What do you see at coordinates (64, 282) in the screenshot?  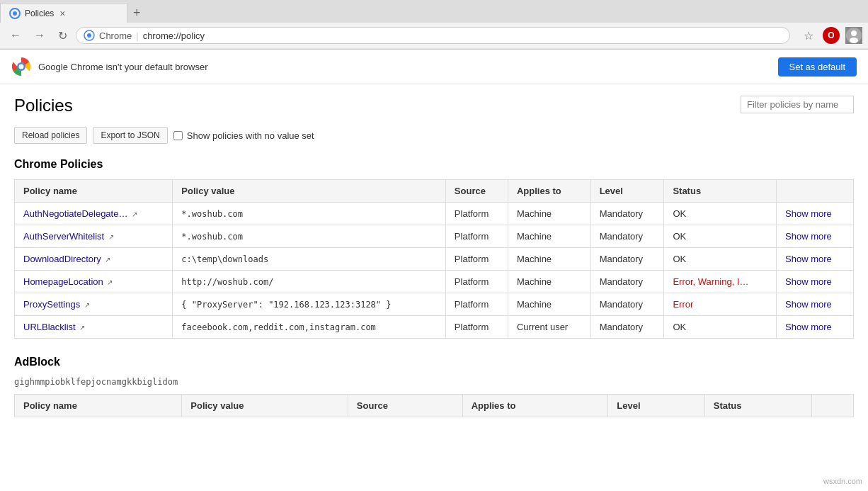 I see `policy-name-link: HomepageLocation` at bounding box center [64, 282].